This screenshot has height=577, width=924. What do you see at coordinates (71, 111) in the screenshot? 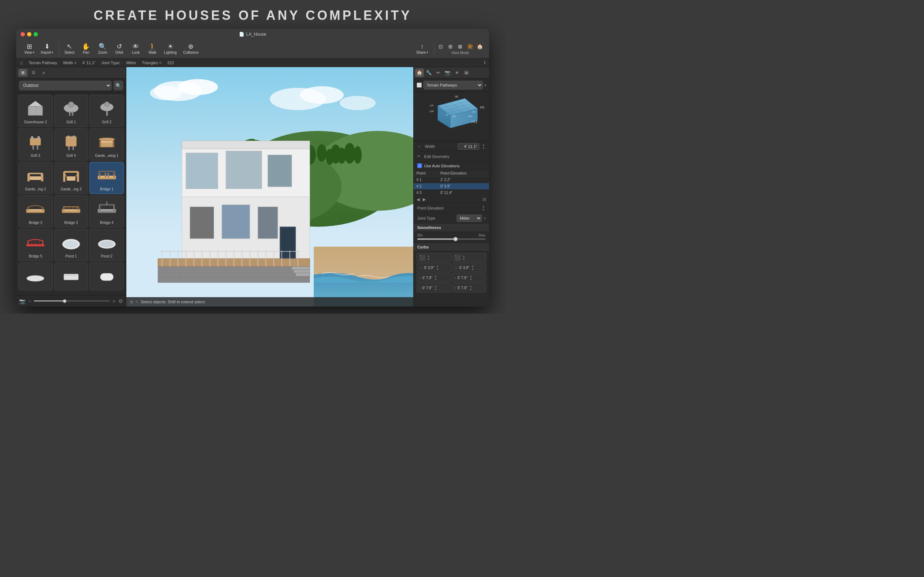
I see `item-grill1: Grill 1` at bounding box center [71, 111].